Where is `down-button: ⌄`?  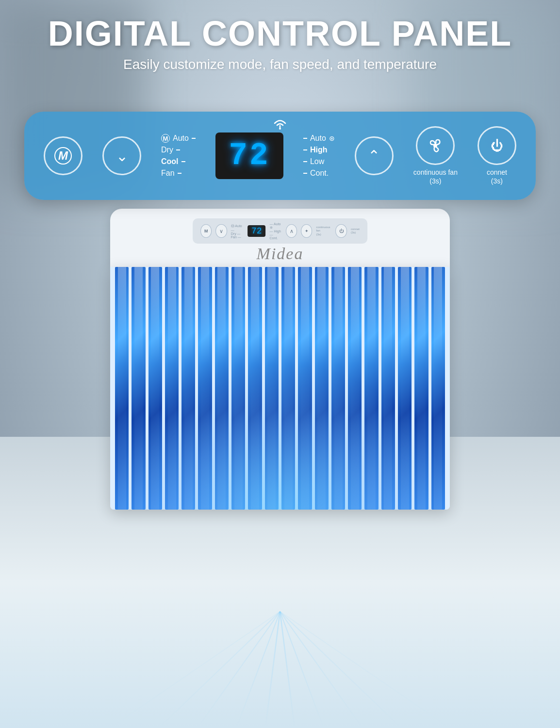
down-button: ⌄ is located at coordinates (122, 156).